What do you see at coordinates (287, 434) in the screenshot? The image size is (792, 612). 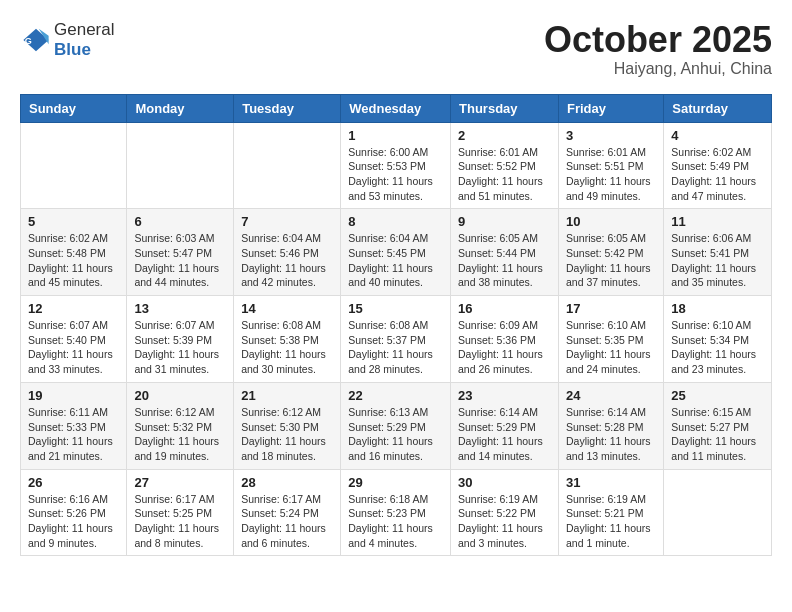 I see `day-info: Sunrise: 6:12 AM Sunset: 5:30 PM Dayligh…` at bounding box center [287, 434].